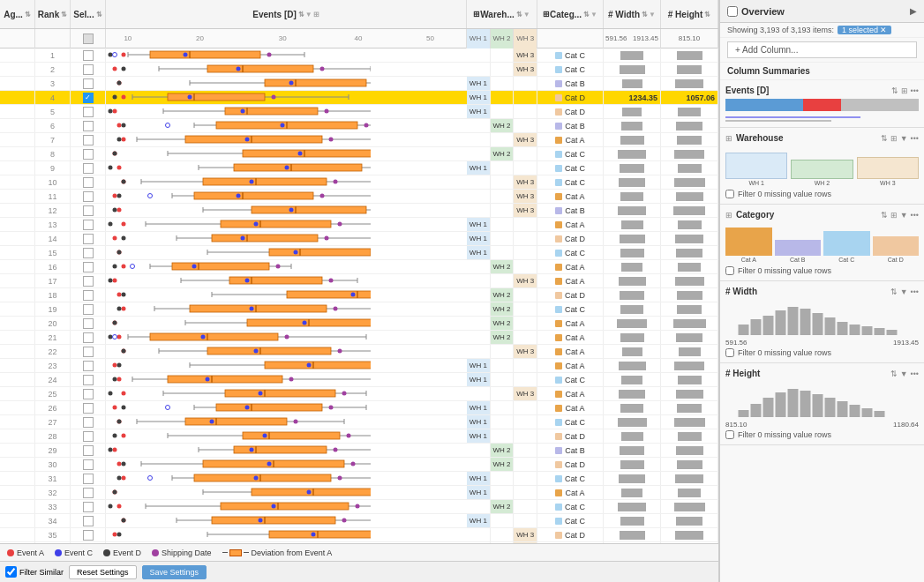  Describe the element at coordinates (359, 295) in the screenshot. I see `table-row: 18` at that location.